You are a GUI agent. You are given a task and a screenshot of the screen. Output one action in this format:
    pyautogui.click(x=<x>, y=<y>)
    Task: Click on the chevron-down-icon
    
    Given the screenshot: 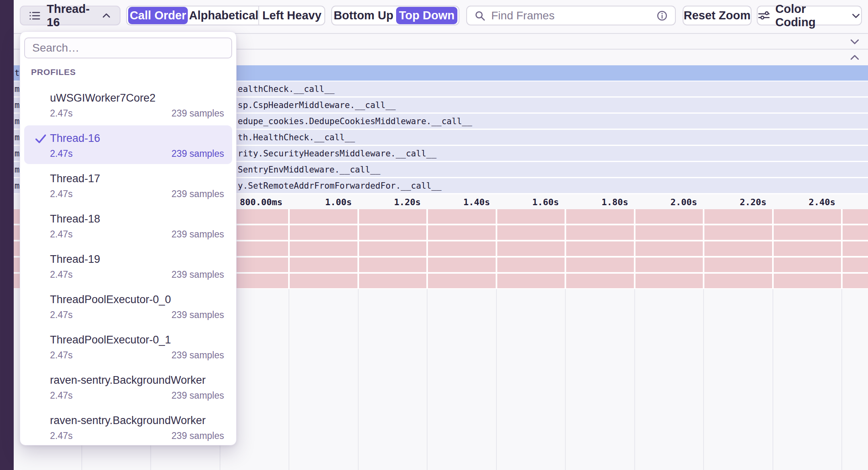 What is the action you would take?
    pyautogui.click(x=856, y=16)
    